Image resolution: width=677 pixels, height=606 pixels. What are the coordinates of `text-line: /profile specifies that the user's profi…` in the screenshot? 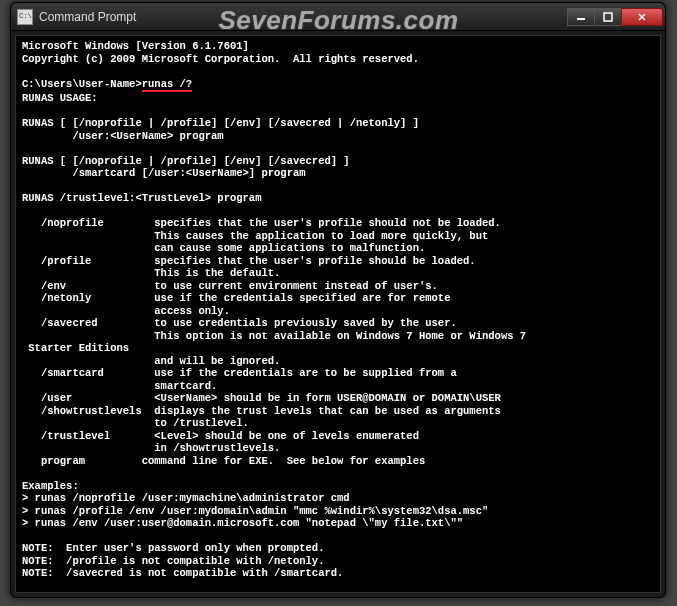 It's located at (249, 261).